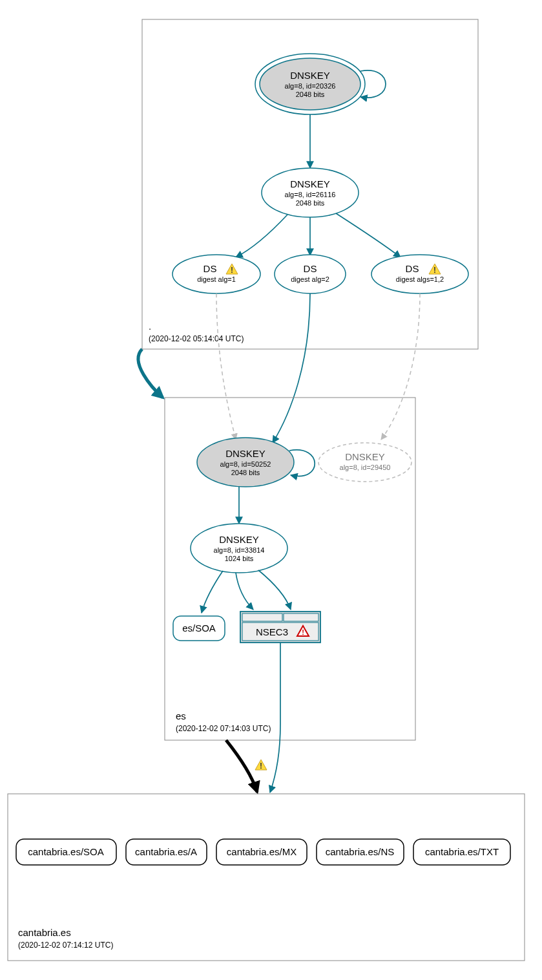 The height and width of the screenshot is (980, 542). I want to click on svg-text: alg=8, id=20326, so click(310, 86).